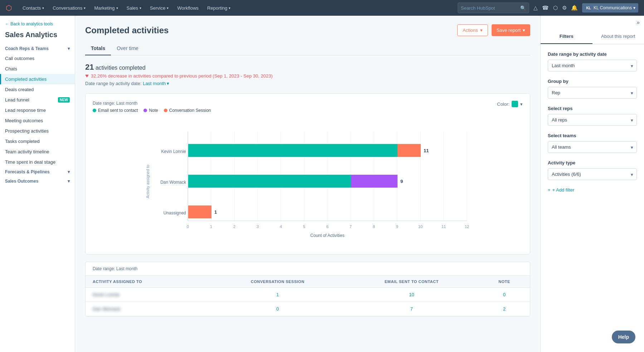 The height and width of the screenshot is (352, 644). Describe the element at coordinates (69, 8) in the screenshot. I see `nav-conversations: Conversations ▾` at that location.